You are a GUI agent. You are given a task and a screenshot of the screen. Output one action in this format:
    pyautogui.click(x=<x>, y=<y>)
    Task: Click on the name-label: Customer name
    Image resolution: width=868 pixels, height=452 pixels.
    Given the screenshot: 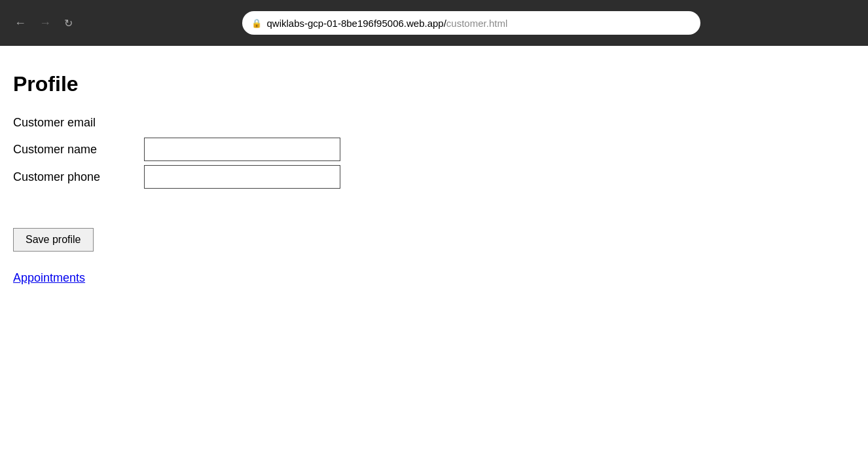 What is the action you would take?
    pyautogui.click(x=79, y=149)
    